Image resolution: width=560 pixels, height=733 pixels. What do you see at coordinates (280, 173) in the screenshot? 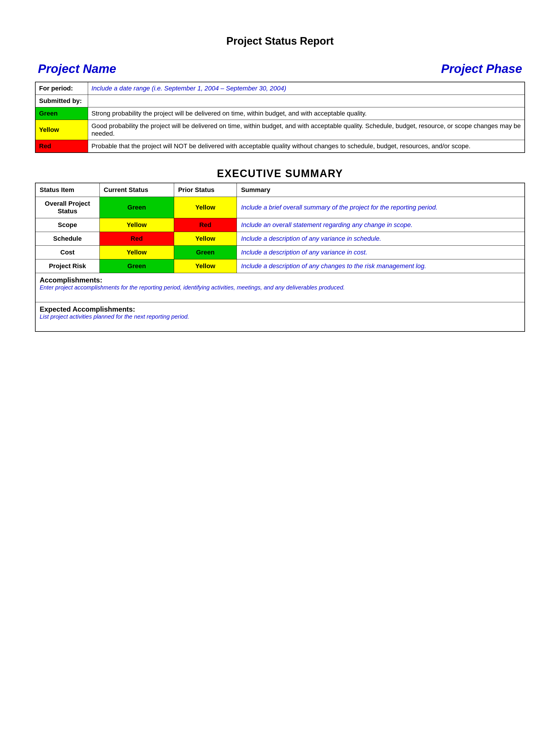
I see `executive-summary-title: EXECUTIVE SUMMARY` at bounding box center [280, 173].